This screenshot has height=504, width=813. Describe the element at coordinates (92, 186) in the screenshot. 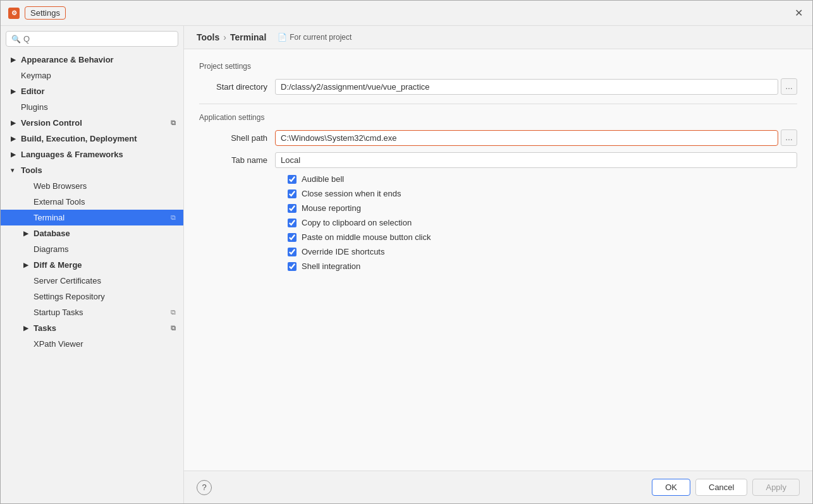

I see `sidebar-item-web-browsers: Web Browsers` at that location.